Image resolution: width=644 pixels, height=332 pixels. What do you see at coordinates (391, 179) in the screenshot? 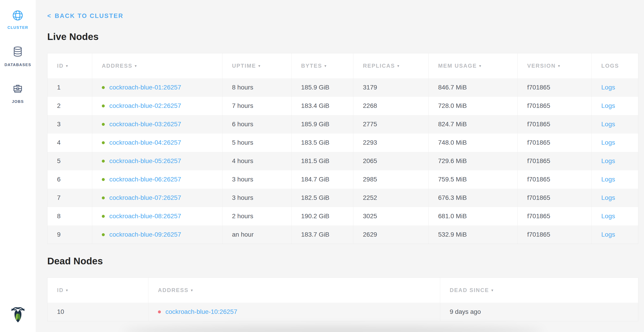
I see `node-replicas-cell: 2985` at bounding box center [391, 179].